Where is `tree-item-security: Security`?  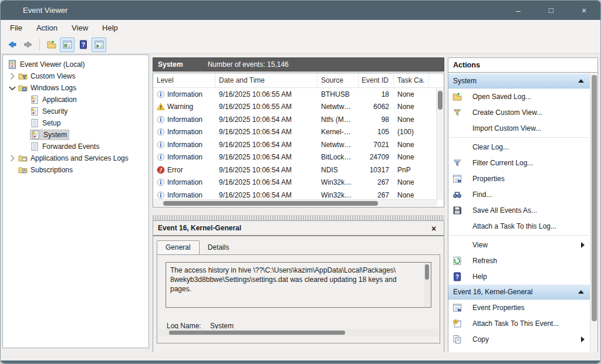 tree-item-security: Security is located at coordinates (76, 111).